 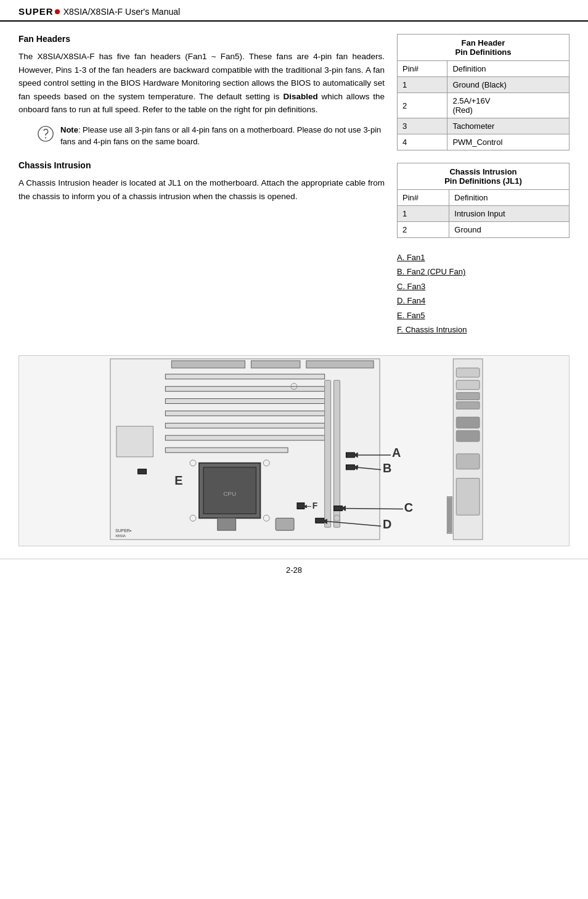 What do you see at coordinates (316, 506) in the screenshot?
I see `label-f: F` at bounding box center [316, 506].